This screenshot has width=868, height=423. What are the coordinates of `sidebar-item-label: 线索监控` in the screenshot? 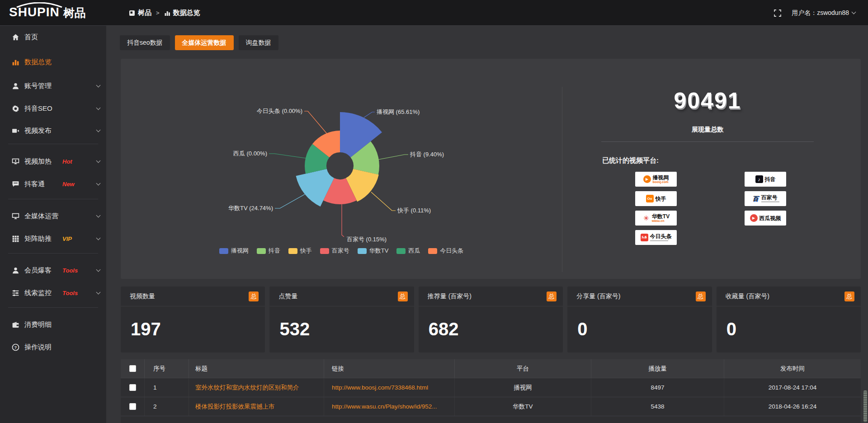 It's located at (38, 293).